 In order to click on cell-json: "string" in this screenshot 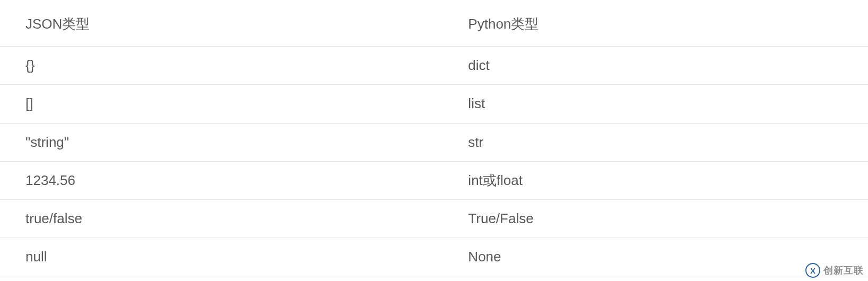, I will do `click(221, 142)`.